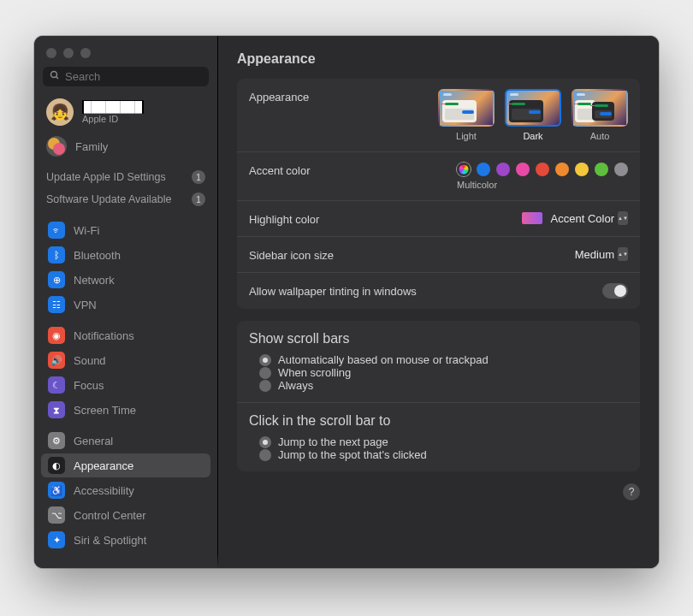 Image resolution: width=693 pixels, height=616 pixels. I want to click on sidebar-item-family: Family, so click(126, 146).